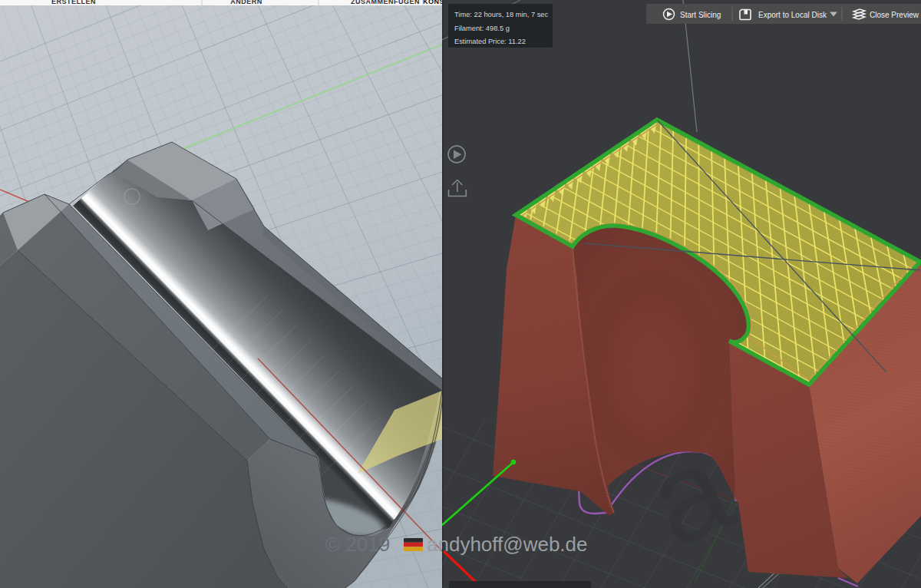  What do you see at coordinates (490, 41) in the screenshot?
I see `svg-text: Estimated Price: 11.22` at bounding box center [490, 41].